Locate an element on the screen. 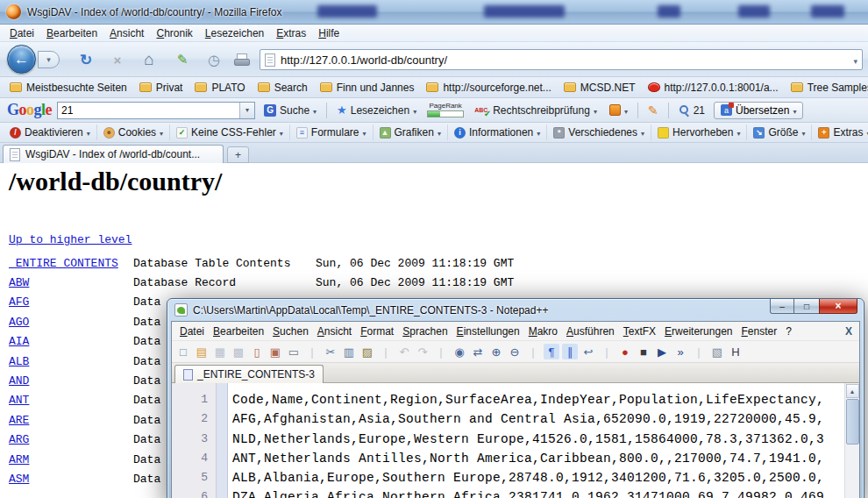 Image resolution: width=868 pixels, height=498 pixels. bookmark-item: Meistbesuchte Seiten is located at coordinates (68, 88).